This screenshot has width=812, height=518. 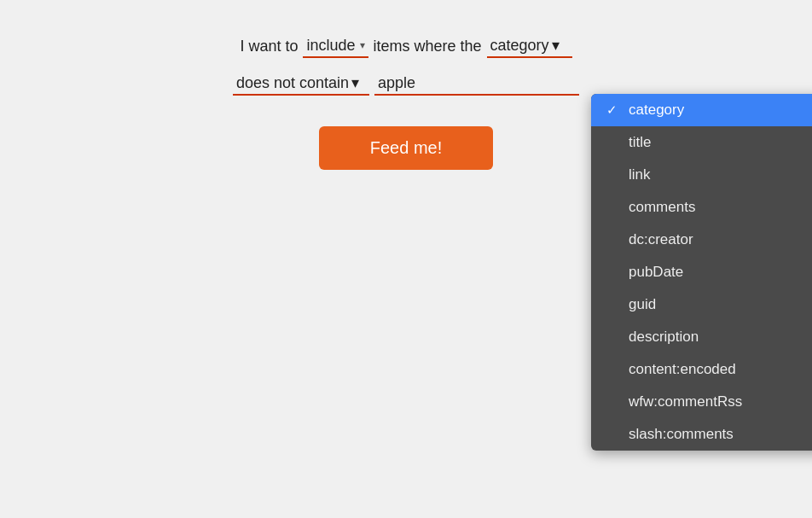 What do you see at coordinates (355, 83) in the screenshot?
I see `condition-caret: ▾` at bounding box center [355, 83].